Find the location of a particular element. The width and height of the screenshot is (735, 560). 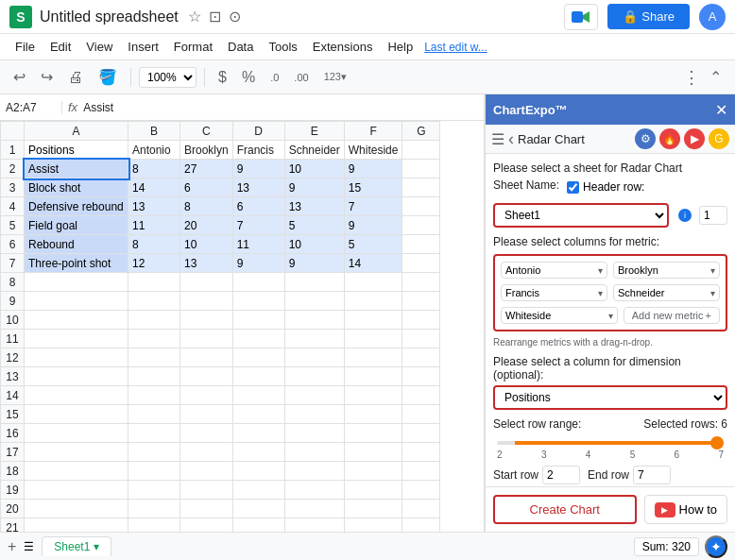

header-row-checkbox is located at coordinates (573, 187).